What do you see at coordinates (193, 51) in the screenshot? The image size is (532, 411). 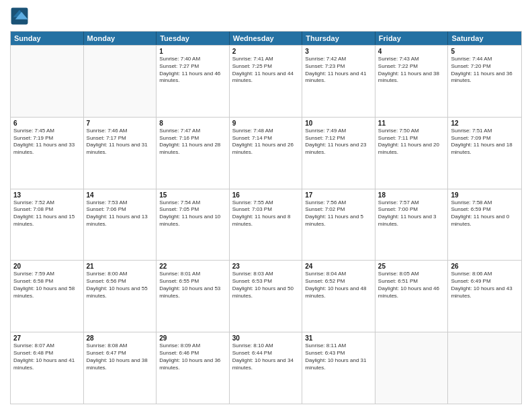 I see `day-number: 1` at bounding box center [193, 51].